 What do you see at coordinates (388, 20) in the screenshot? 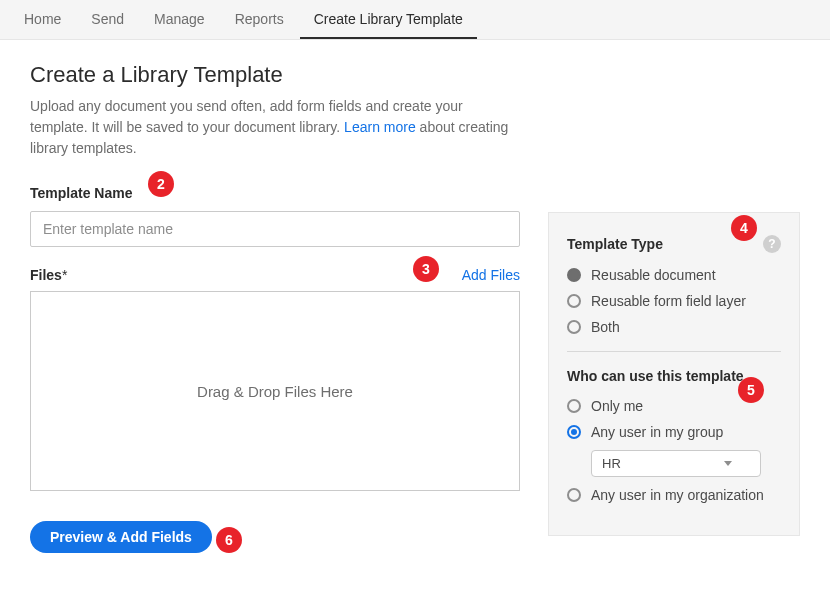
I see `tab-create-library-template: Create Library Template` at bounding box center [388, 20].